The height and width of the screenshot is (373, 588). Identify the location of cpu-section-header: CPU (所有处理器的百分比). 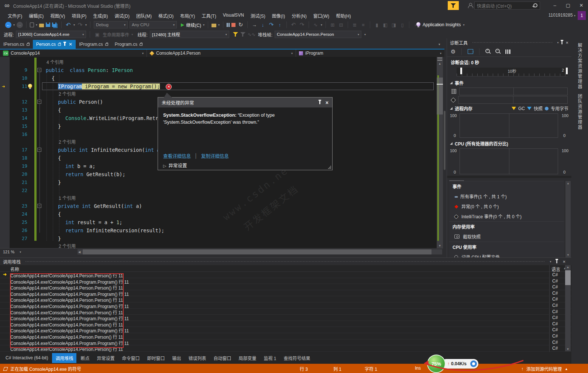
(509, 143).